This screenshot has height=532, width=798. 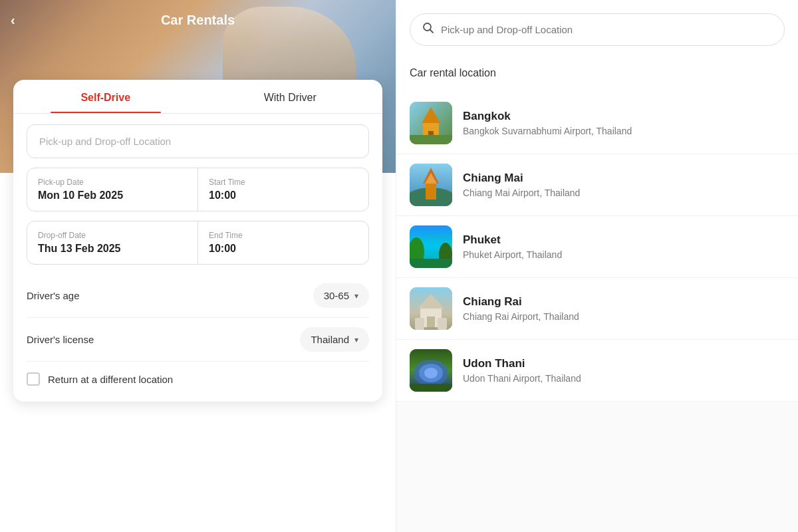 I want to click on location-input: Pick-up and Drop-off Location, so click(x=198, y=141).